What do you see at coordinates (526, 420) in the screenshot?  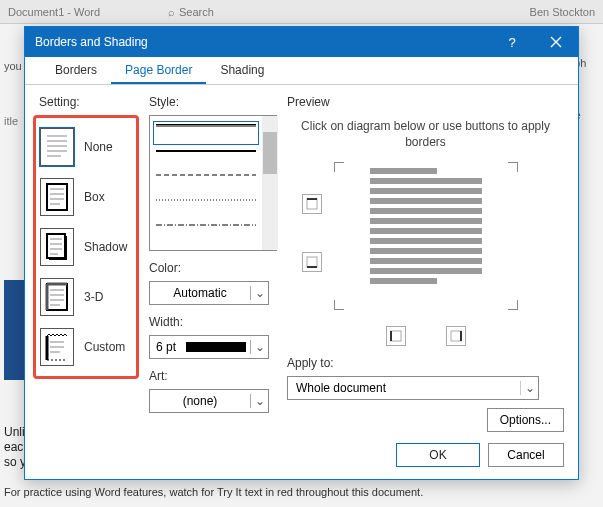 I see `options-button: Options...` at bounding box center [526, 420].